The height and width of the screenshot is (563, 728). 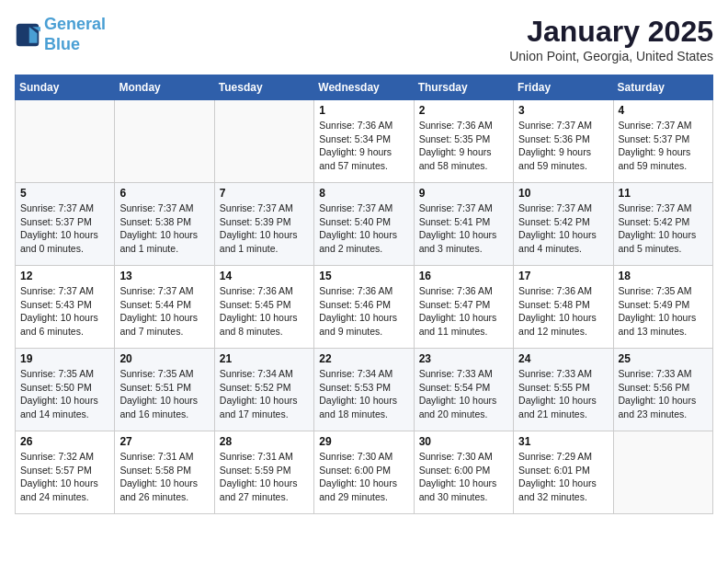 What do you see at coordinates (463, 442) in the screenshot?
I see `day-number: 30` at bounding box center [463, 442].